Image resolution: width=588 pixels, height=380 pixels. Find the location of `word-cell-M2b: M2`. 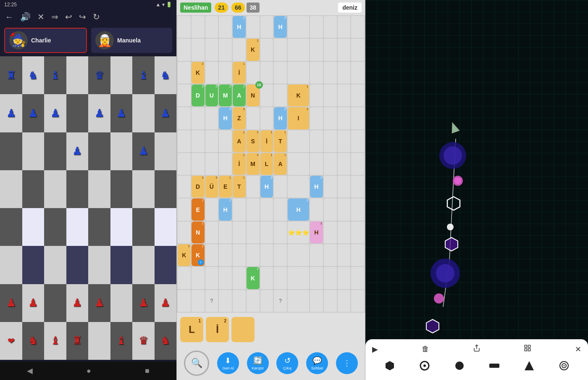

word-cell-M2b: M2 is located at coordinates (253, 164).